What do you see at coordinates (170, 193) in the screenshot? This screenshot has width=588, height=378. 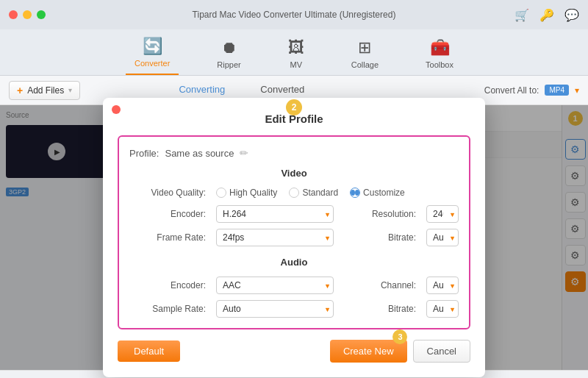 I see `video-quality-label: Video Quality:` at bounding box center [170, 193].